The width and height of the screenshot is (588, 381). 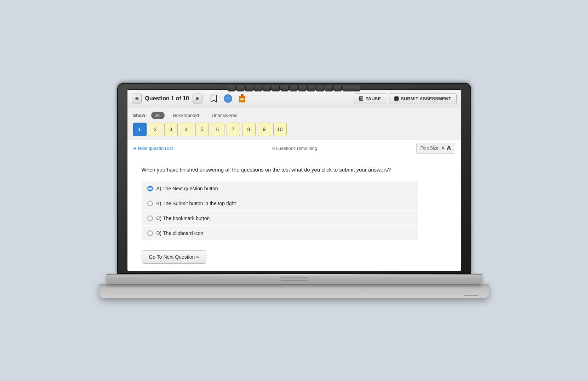 I want to click on answer-options: A) The Next question button B) The Submi…, so click(x=280, y=211).